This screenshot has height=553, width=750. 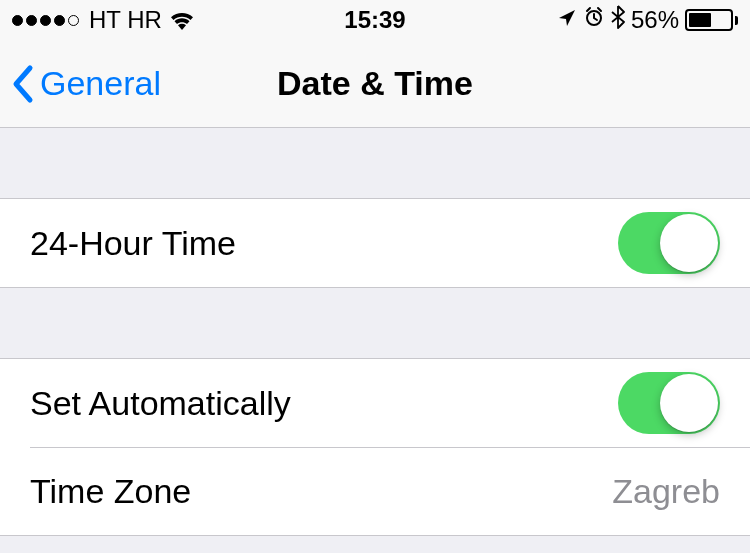 What do you see at coordinates (669, 403) in the screenshot?
I see `toggle-set-automatically` at bounding box center [669, 403].